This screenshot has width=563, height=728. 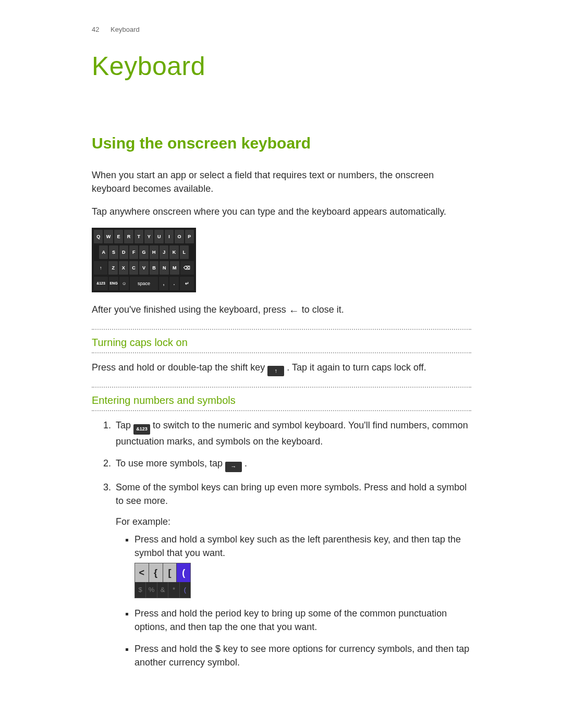 What do you see at coordinates (164, 283) in the screenshot?
I see `key-comma: ,` at bounding box center [164, 283].